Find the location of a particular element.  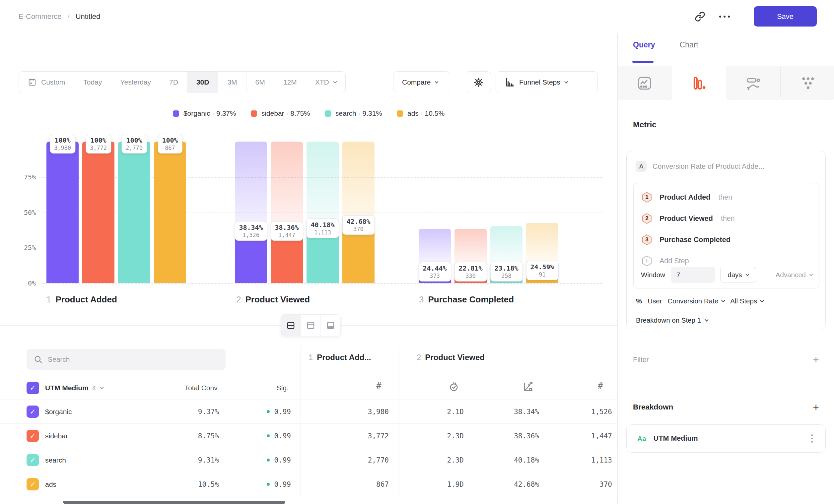

bar-sidebar-step1: 100%3,772 is located at coordinates (98, 212).